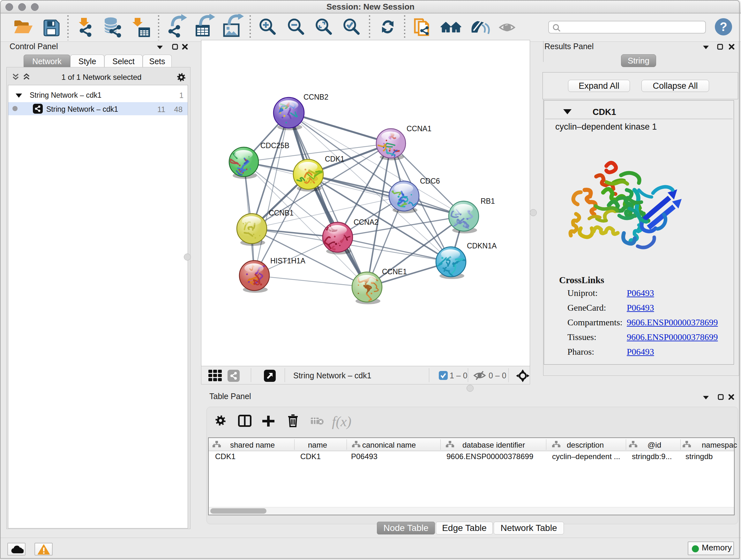 Image resolution: width=741 pixels, height=560 pixels. Describe the element at coordinates (288, 261) in the screenshot. I see `svg-text: HIST1H1A` at that location.